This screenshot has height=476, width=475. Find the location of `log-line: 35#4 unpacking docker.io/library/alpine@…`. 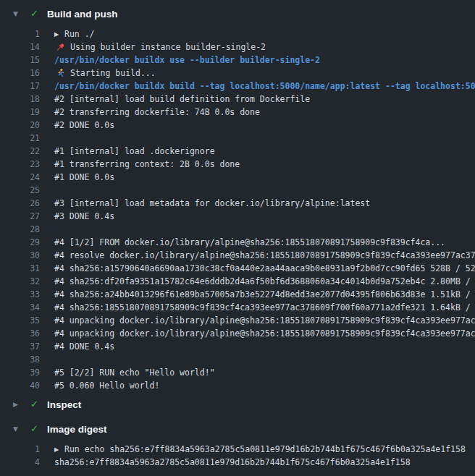

log-line: 35#4 unpacking docker.io/library/alpine@… is located at coordinates (238, 320).